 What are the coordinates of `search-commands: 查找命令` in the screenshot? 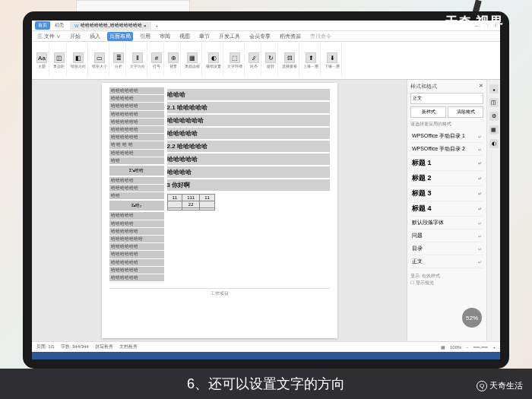 It's located at (321, 36).